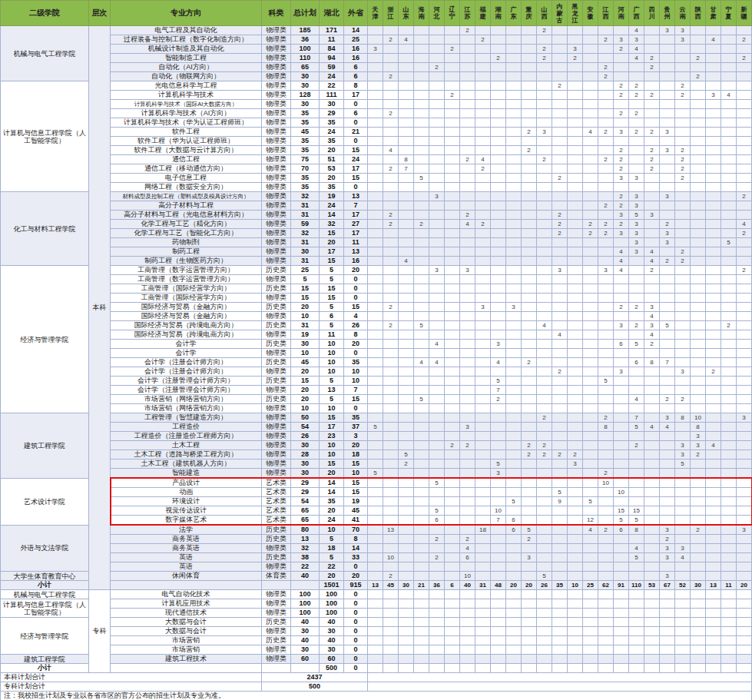 This screenshot has width=752, height=700. What do you see at coordinates (575, 14) in the screenshot?
I see `province-header: 黑龙江` at bounding box center [575, 14].